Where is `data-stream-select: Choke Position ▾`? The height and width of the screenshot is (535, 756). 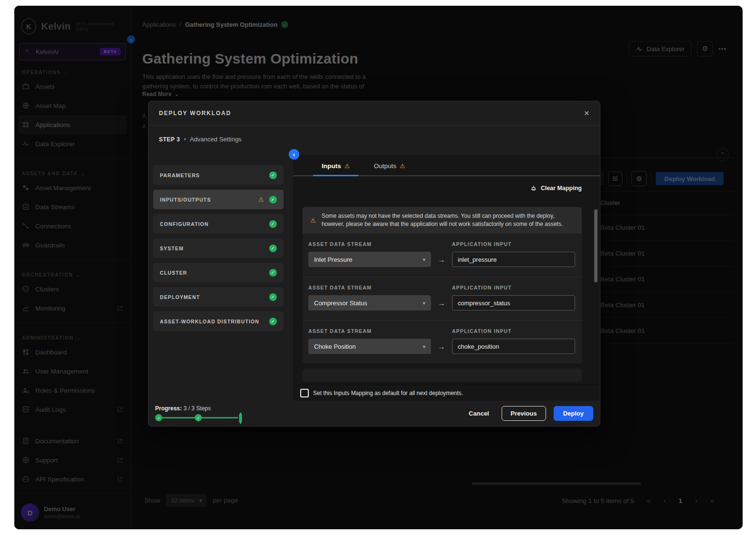 data-stream-select: Choke Position ▾ is located at coordinates (369, 346).